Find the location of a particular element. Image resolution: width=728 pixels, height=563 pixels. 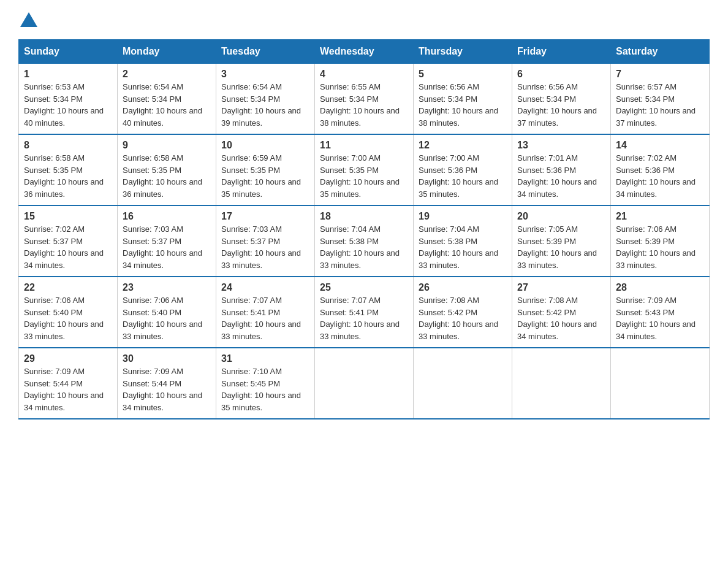

day-info: Sunrise: 6:59 AMSunset: 5:35 PMDaylight:… is located at coordinates (265, 176).